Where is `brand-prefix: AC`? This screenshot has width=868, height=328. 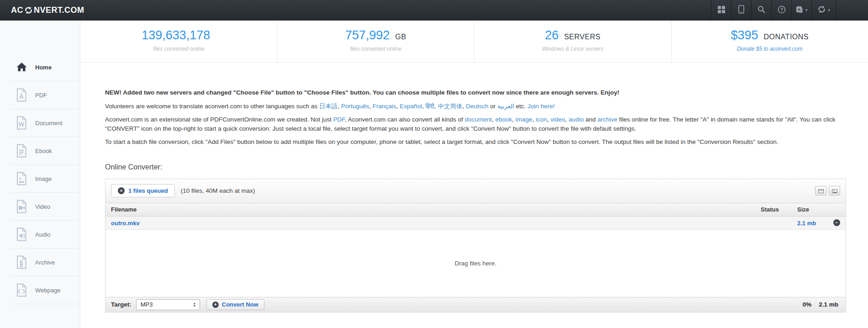
brand-prefix: AC is located at coordinates (17, 10).